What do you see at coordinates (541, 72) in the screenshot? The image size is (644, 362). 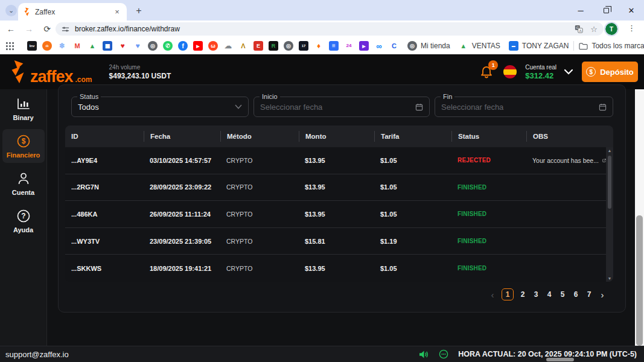 I see `account-selector: Cuenta real $312.42` at bounding box center [541, 72].